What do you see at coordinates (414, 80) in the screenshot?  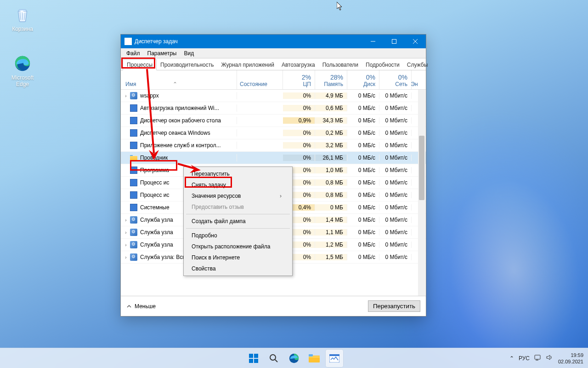 I see `col-truncated: Эн` at bounding box center [414, 80].